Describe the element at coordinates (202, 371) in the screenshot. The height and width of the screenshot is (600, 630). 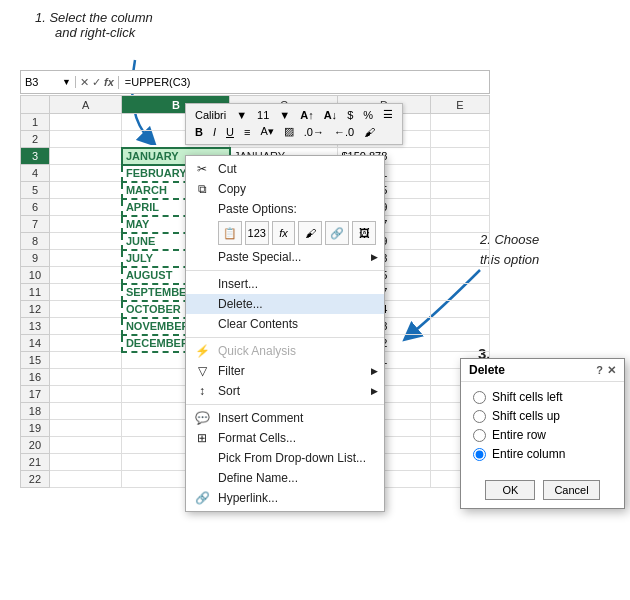
I see `filter-icon: ▽` at that location.